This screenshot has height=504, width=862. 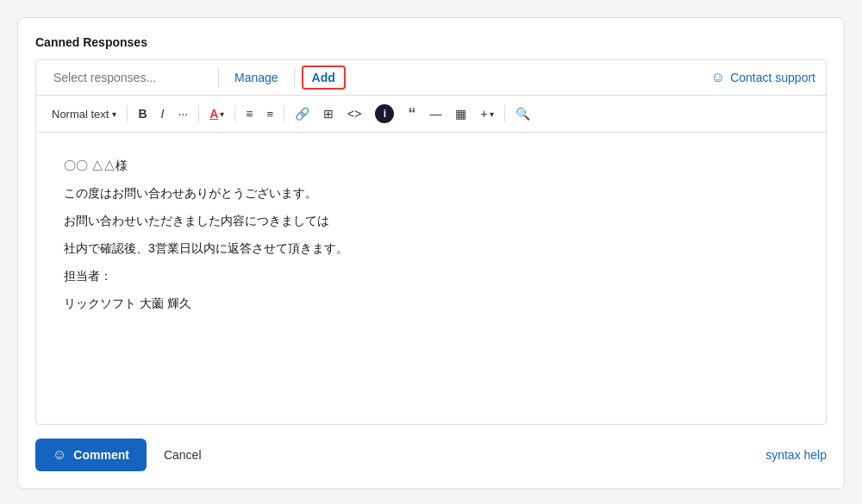 What do you see at coordinates (412, 114) in the screenshot?
I see `quote-button: “` at bounding box center [412, 114].